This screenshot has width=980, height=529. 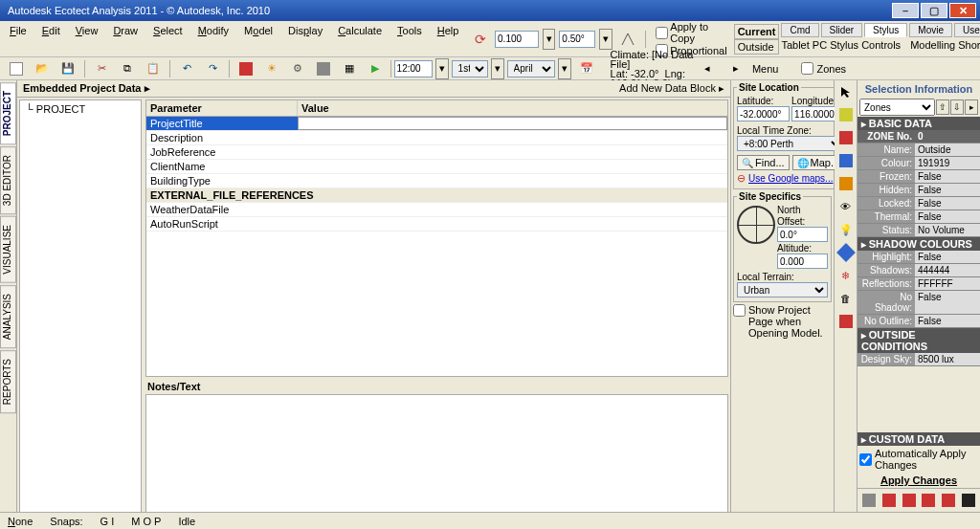 I want to click on snow-icon: ❄, so click(x=846, y=276).